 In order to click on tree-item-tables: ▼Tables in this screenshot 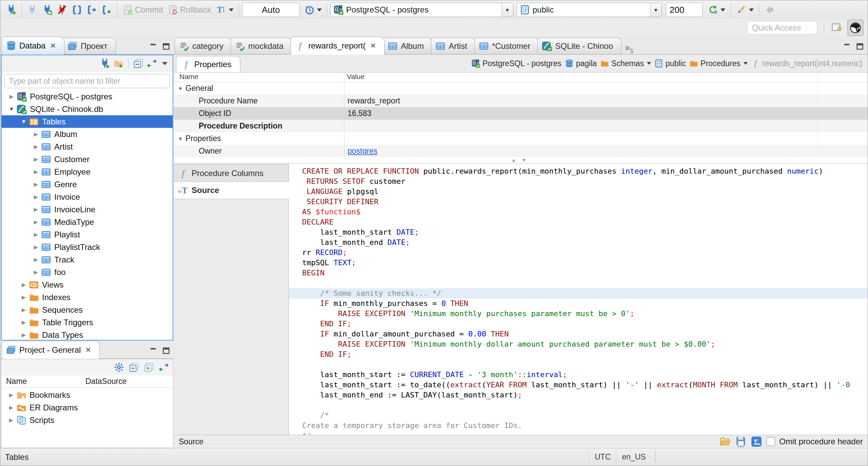, I will do `click(87, 121)`.